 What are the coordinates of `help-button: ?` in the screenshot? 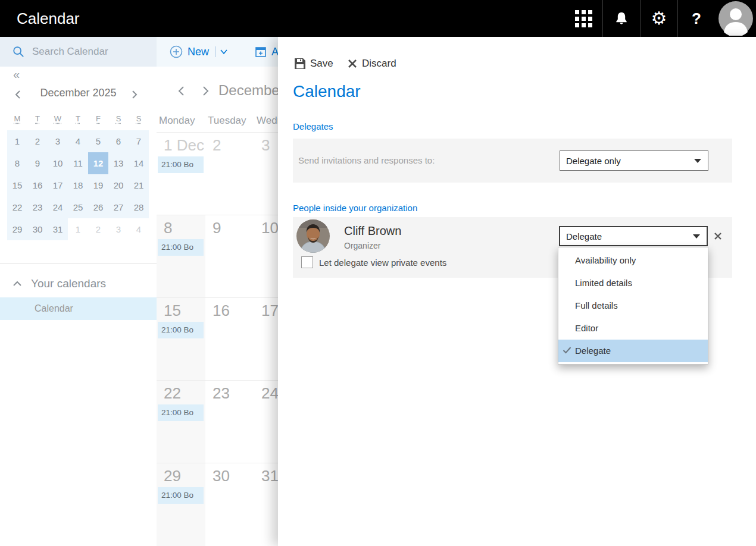 It's located at (696, 18).